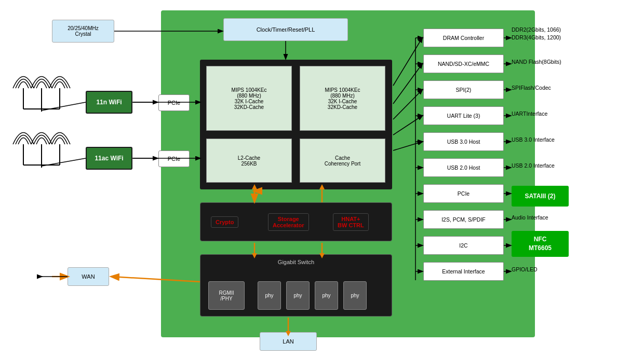  What do you see at coordinates (288, 341) in the screenshot?
I see `lan-label: LAN` at bounding box center [288, 341].